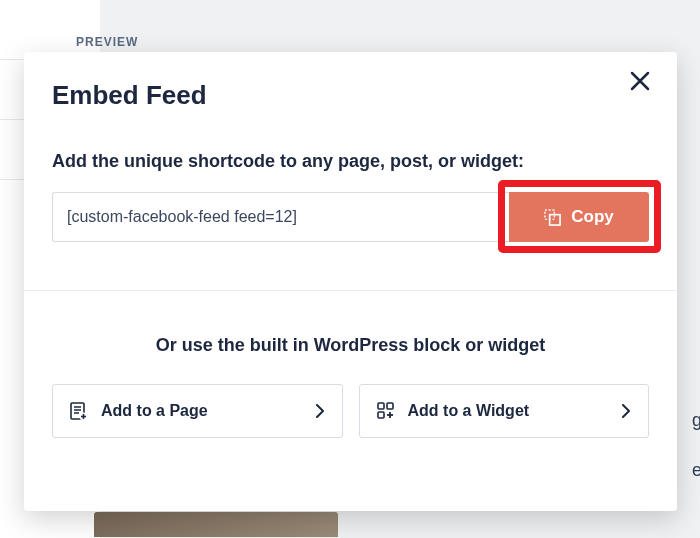 This screenshot has height=538, width=700. I want to click on modal-title: Embed Feed, so click(350, 96).